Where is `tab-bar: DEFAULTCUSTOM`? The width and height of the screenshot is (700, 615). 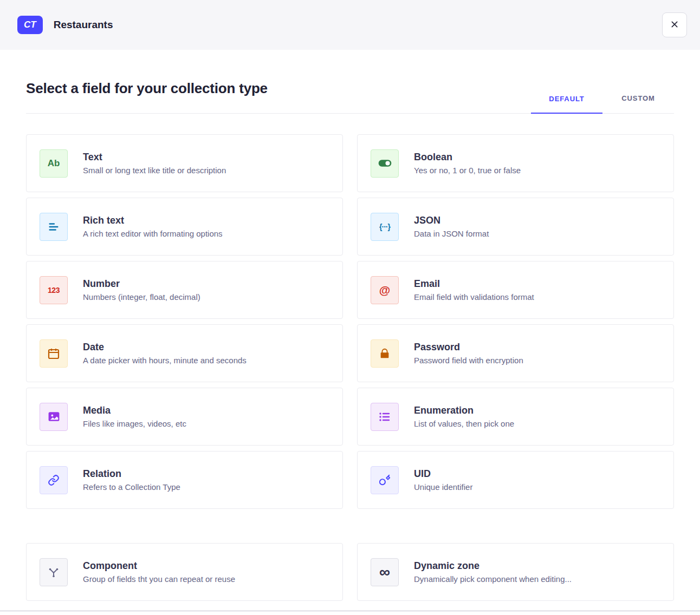
tab-bar: DEFAULTCUSTOM is located at coordinates (602, 100).